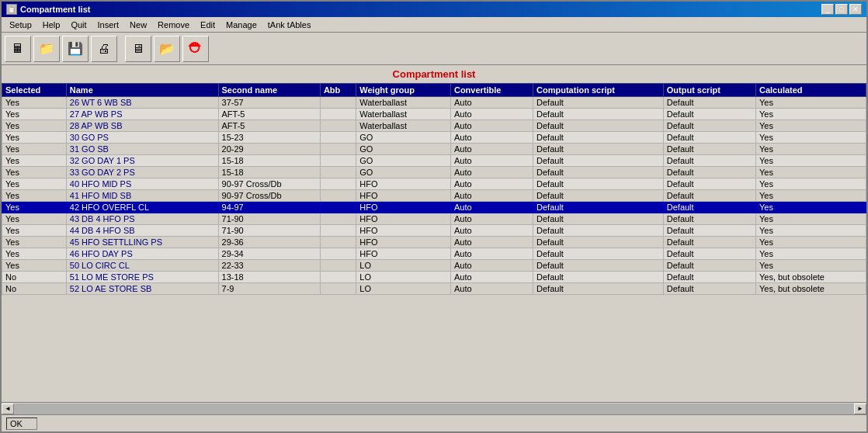 Image resolution: width=868 pixels, height=433 pixels. Describe the element at coordinates (269, 196) in the screenshot. I see `cell-second_name: 90-97 Cross/Db` at that location.